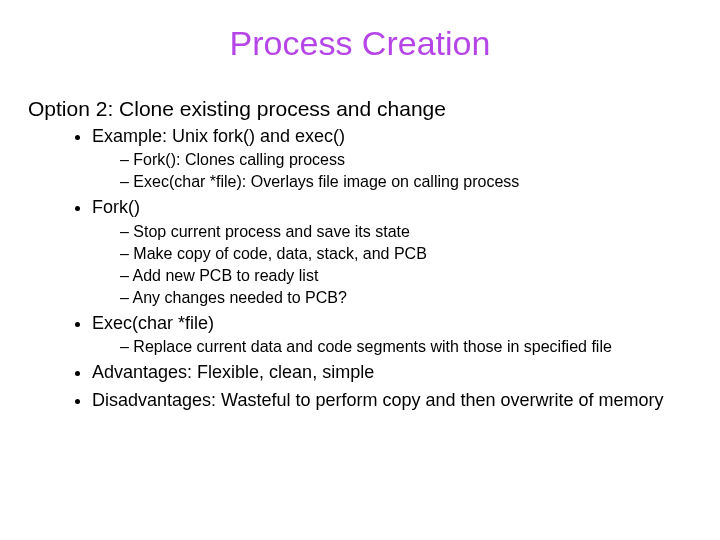 Image resolution: width=720 pixels, height=540 pixels. Describe the element at coordinates (392, 372) in the screenshot. I see `bullet-advantages: Advantages: Flexible, clean, simple` at that location.